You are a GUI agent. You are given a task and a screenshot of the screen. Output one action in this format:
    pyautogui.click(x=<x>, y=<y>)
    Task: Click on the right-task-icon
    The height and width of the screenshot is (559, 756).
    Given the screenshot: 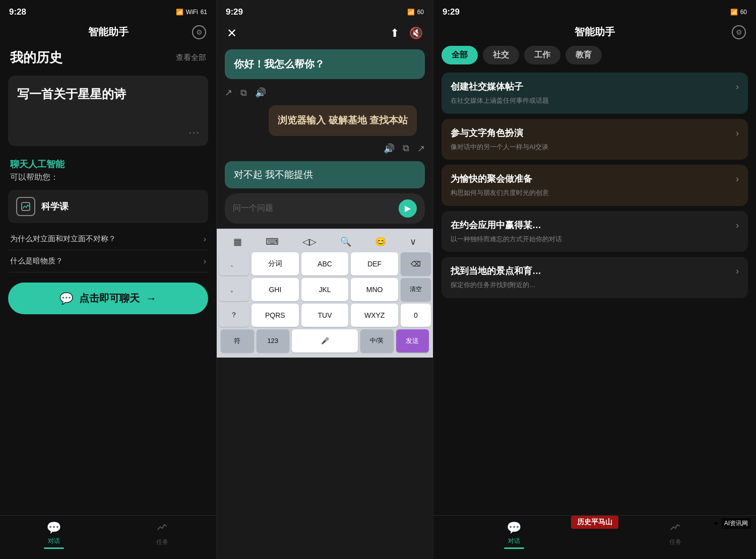 What is the action you would take?
    pyautogui.click(x=675, y=528)
    